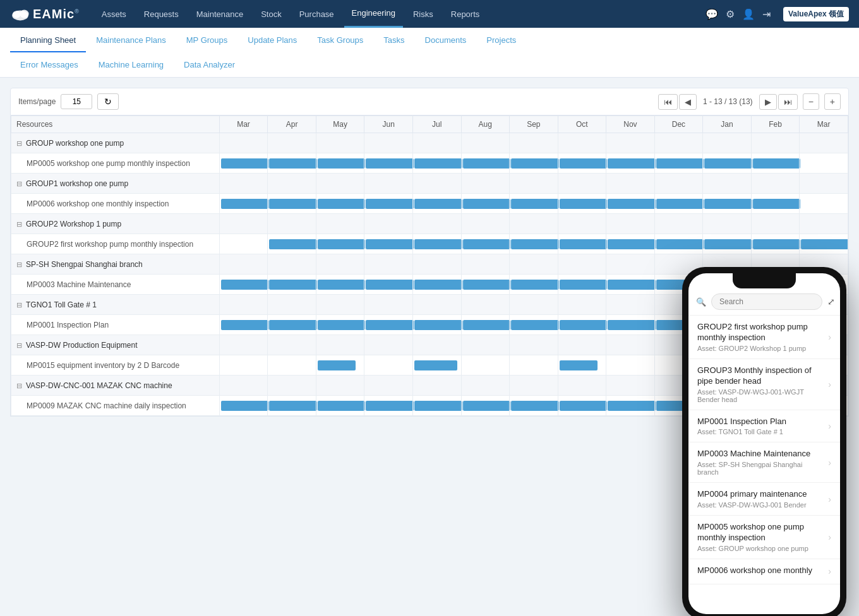  I want to click on tab-projects: Projects, so click(502, 40).